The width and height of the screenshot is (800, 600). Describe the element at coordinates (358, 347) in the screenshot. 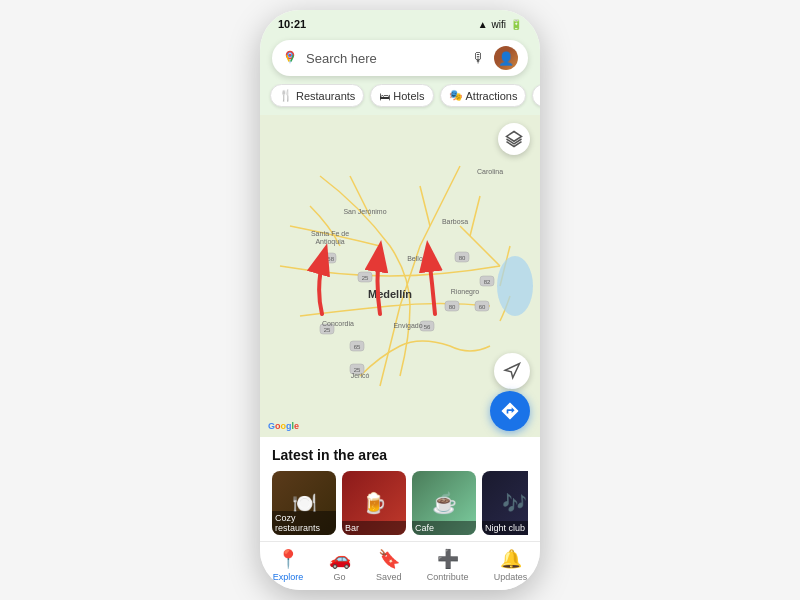

I see `svg-text: 65` at that location.